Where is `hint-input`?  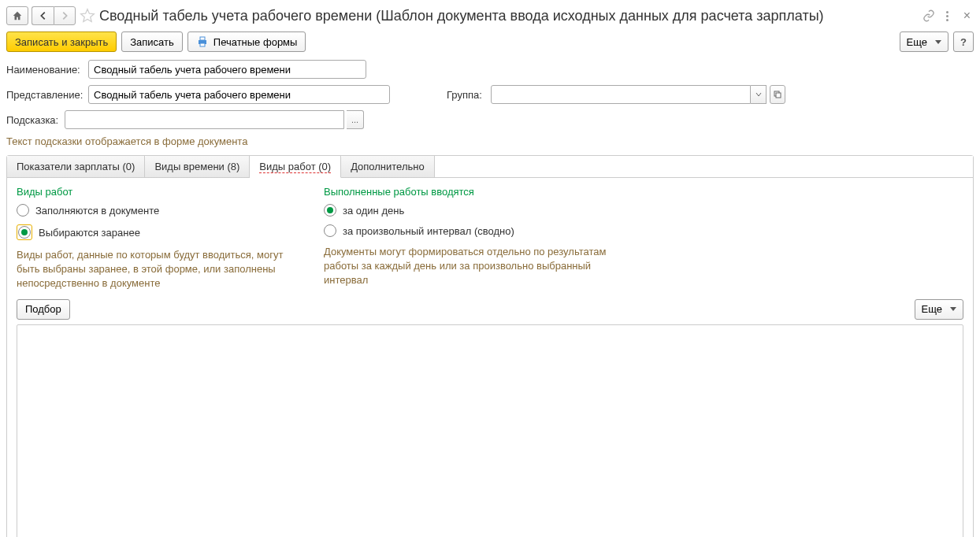
hint-input is located at coordinates (205, 120).